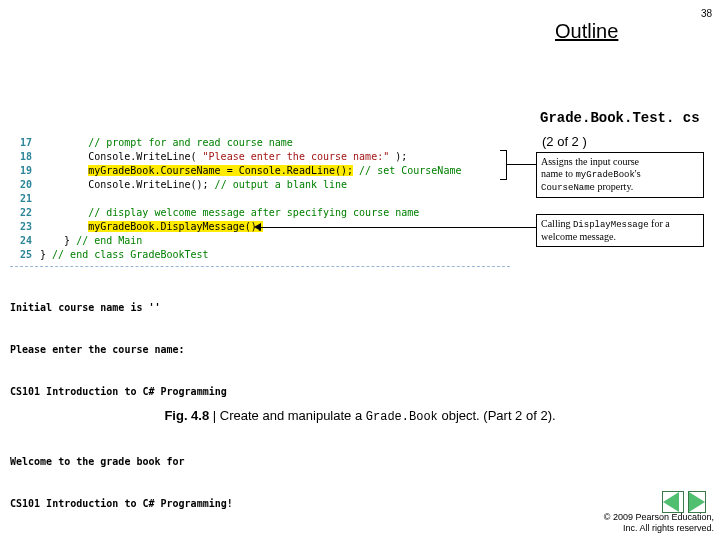 This screenshot has width=720, height=540. Describe the element at coordinates (260, 213) in the screenshot. I see `code-line-22: 22 // display welcome message after spec…` at that location.